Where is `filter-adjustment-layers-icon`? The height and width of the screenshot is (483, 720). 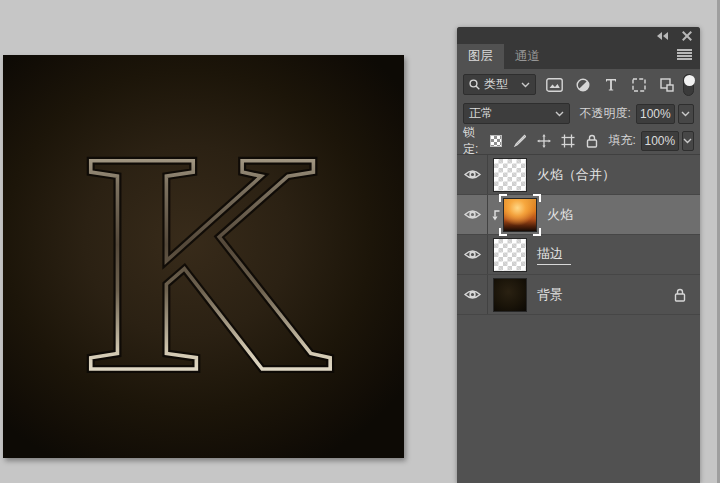 filter-adjustment-layers-icon is located at coordinates (582, 84).